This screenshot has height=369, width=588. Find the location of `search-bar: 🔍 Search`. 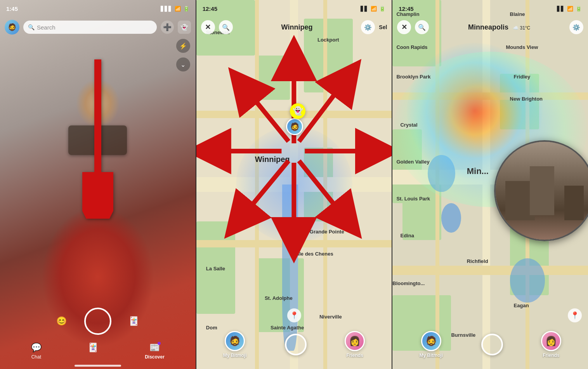

search-bar: 🔍 Search is located at coordinates (90, 27).